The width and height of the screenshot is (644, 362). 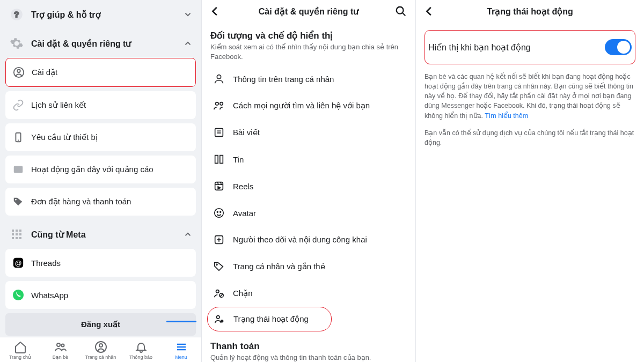 I want to click on panel-header: Cài đặt & quyền riêng tư, so click(x=309, y=11).